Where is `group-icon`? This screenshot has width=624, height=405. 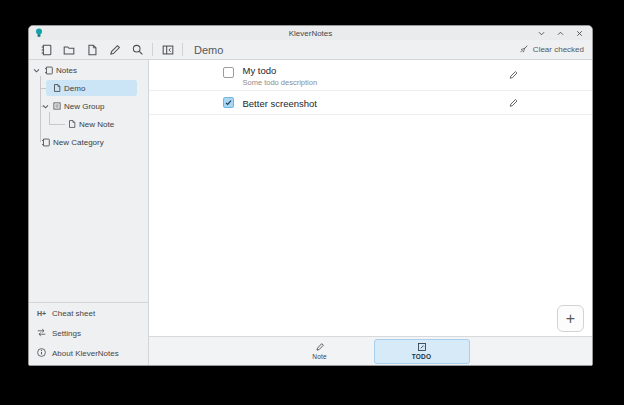 group-icon is located at coordinates (57, 106).